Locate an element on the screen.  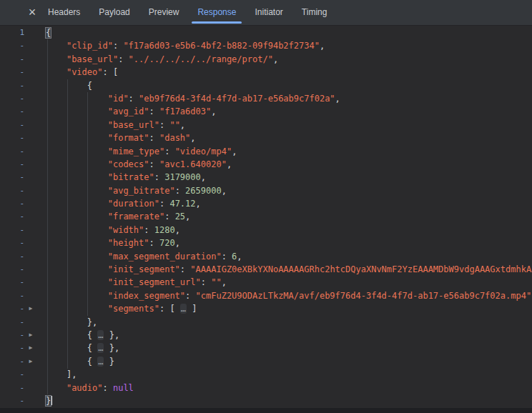
code-line: - "base_url": "../../../../../range/prot… is located at coordinates (266, 59).